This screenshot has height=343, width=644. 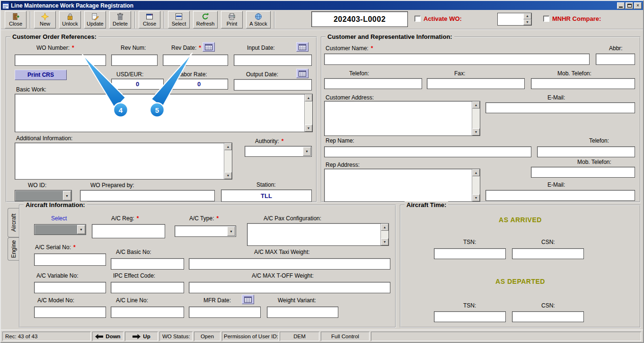 What do you see at coordinates (548, 254) in the screenshot?
I see `csn-arrived-input` at bounding box center [548, 254].